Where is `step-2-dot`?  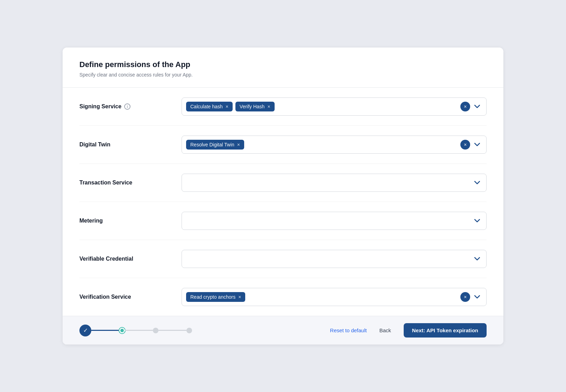
step-2-dot is located at coordinates (122, 331).